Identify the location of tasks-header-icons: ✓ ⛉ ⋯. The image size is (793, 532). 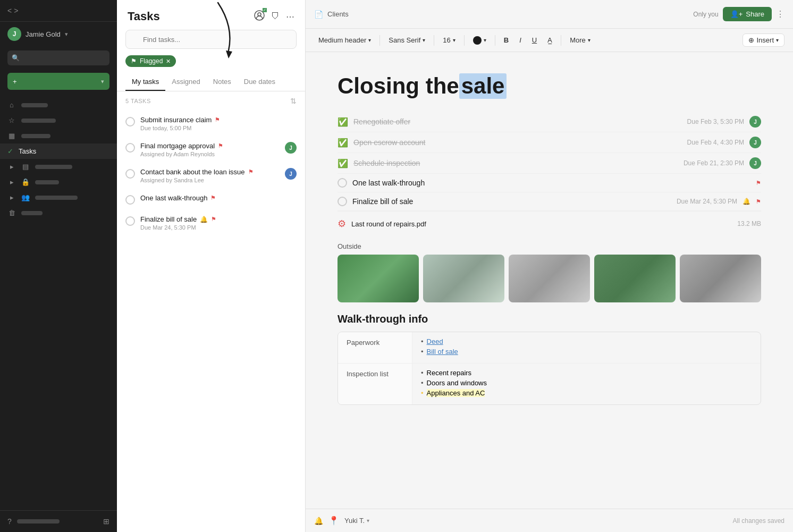
(274, 16).